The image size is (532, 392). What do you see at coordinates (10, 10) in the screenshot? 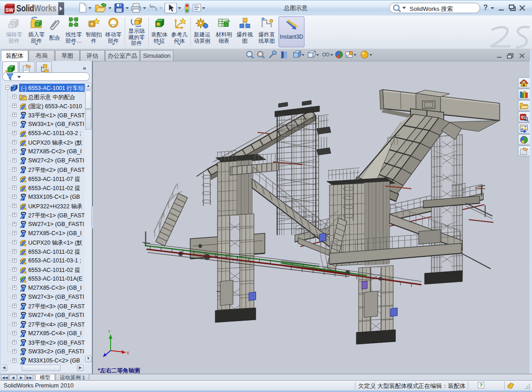
I see `svg-text: SW` at bounding box center [10, 10].